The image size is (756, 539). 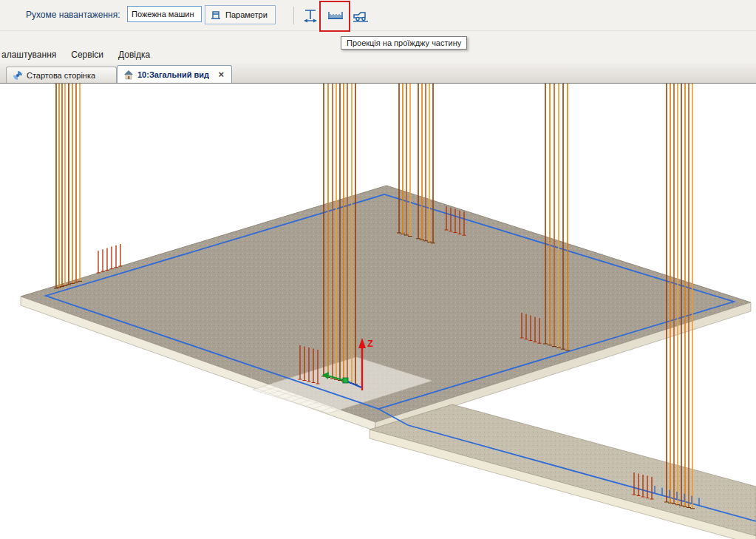 I want to click on toolbar-separator, so click(x=294, y=16).